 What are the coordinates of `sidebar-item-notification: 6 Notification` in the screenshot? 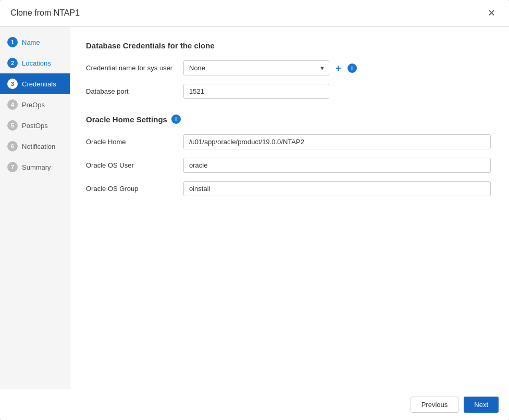 It's located at (35, 146).